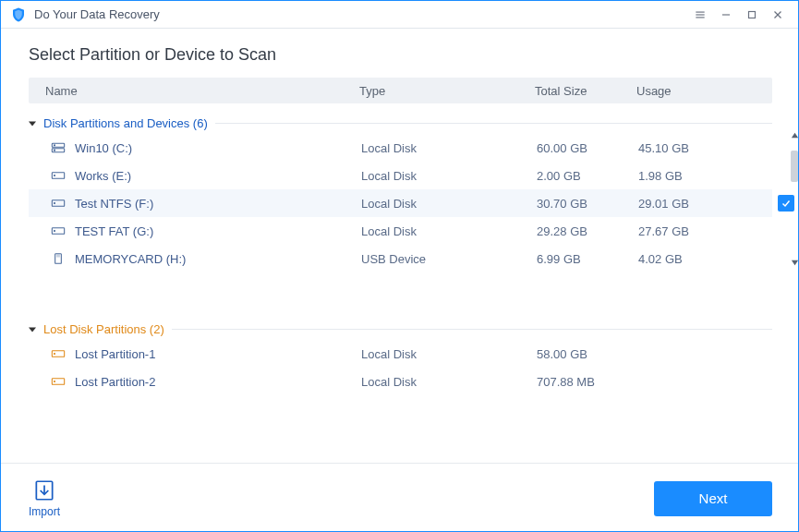 The image size is (799, 532). What do you see at coordinates (401, 368) in the screenshot?
I see `lost-list: Lost Partition-1 Local Disk 58.00 GB Los…` at bounding box center [401, 368].